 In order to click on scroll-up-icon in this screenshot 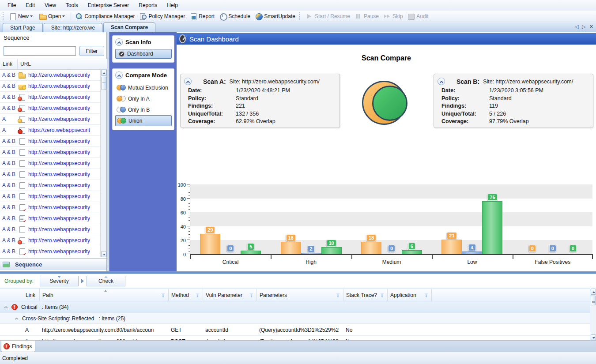, I will do `click(593, 292)`.